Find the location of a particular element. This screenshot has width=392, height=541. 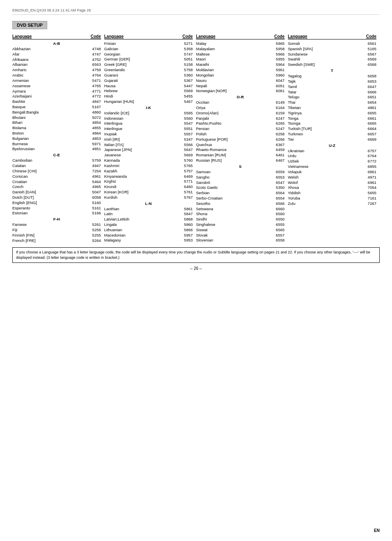

column-header-code: Code is located at coordinates (96, 36).